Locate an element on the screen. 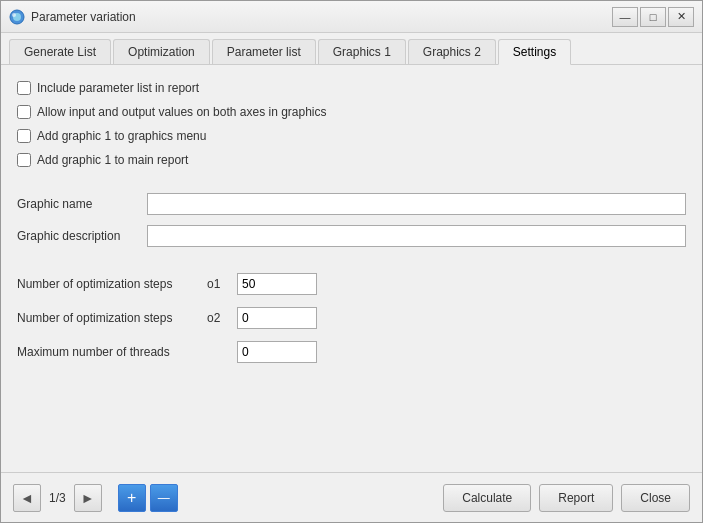  title-controls: — □ ✕ is located at coordinates (653, 17).